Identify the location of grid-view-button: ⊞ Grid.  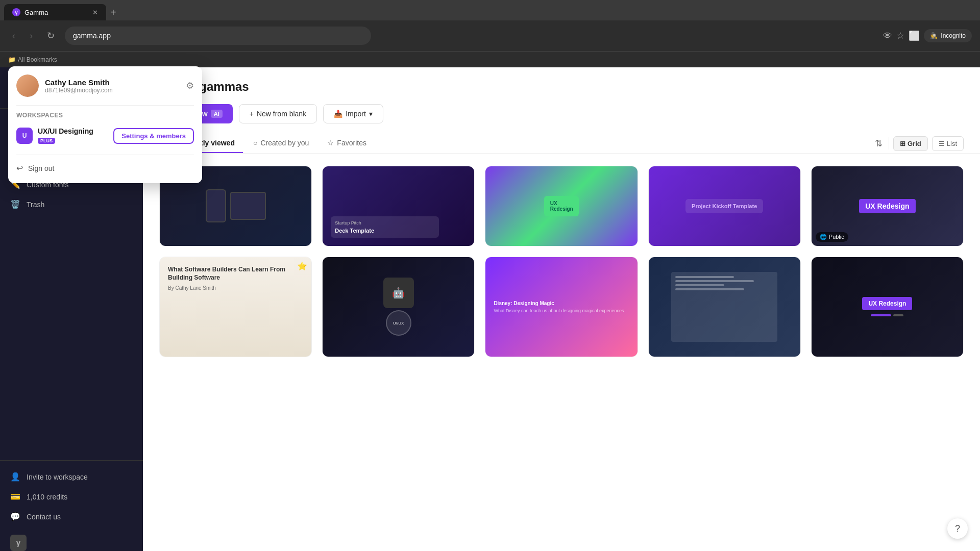
(911, 144).